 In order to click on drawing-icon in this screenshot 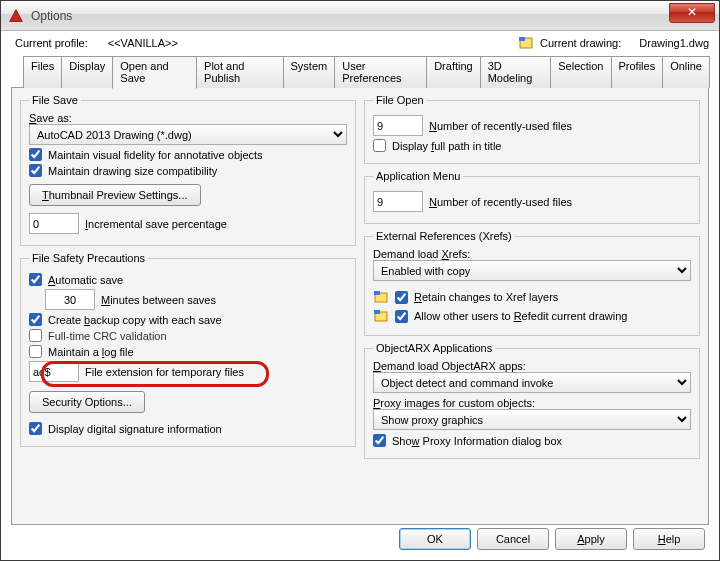, I will do `click(526, 43)`.